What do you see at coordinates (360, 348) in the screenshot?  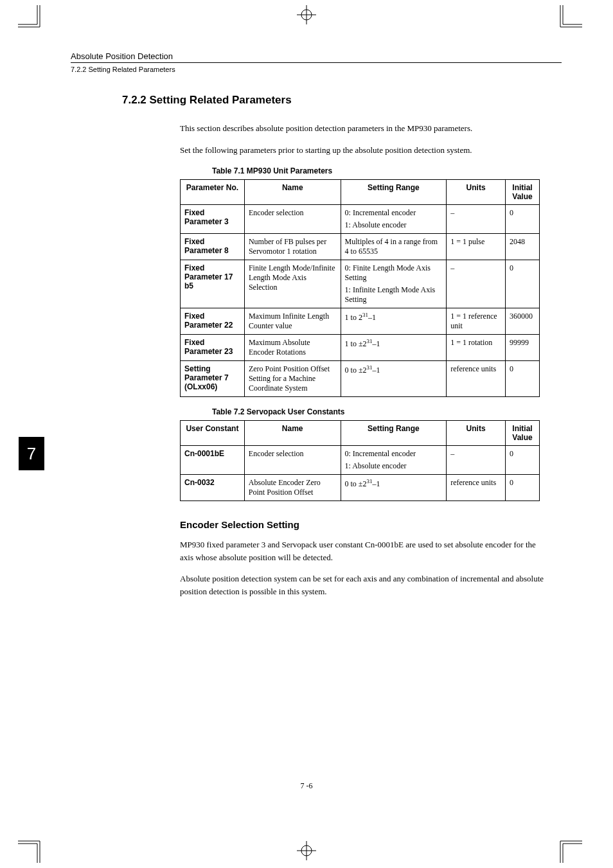 I see `table-row: Fixed Parameter 23 Maximum Absolute Enco…` at bounding box center [360, 348].